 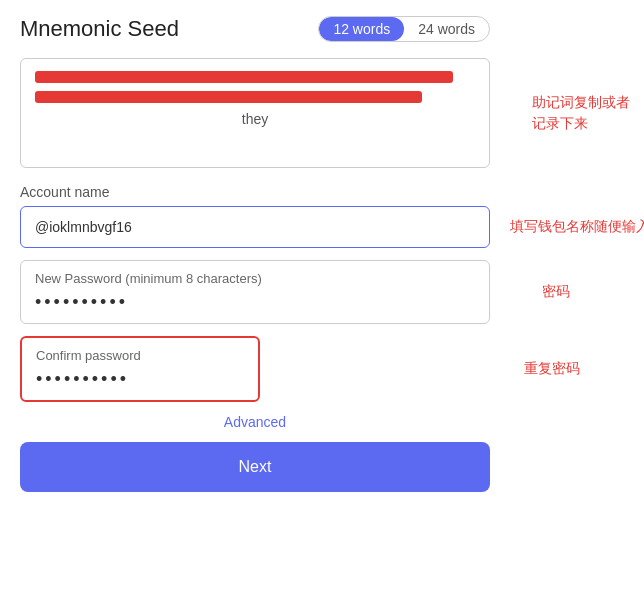 I want to click on advanced-link: Advanced, so click(x=255, y=422).